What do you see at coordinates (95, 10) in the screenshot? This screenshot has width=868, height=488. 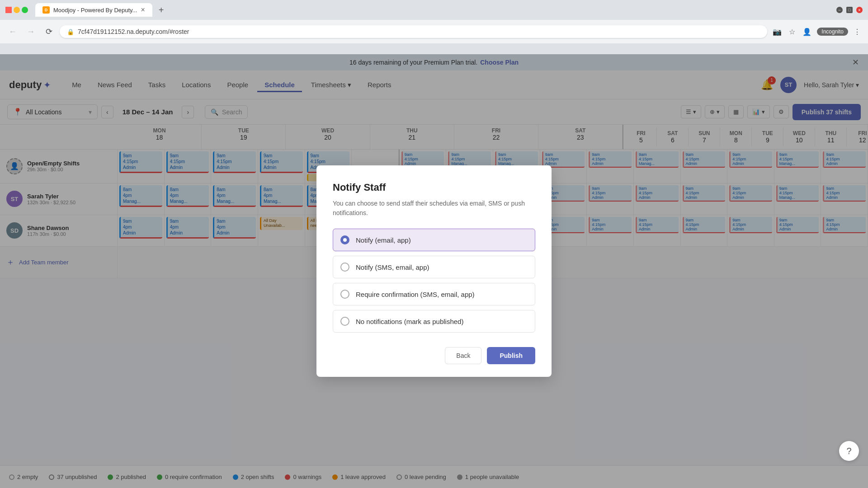 I see `tab-title: Moodjoy - Powered By Deputy...` at bounding box center [95, 10].